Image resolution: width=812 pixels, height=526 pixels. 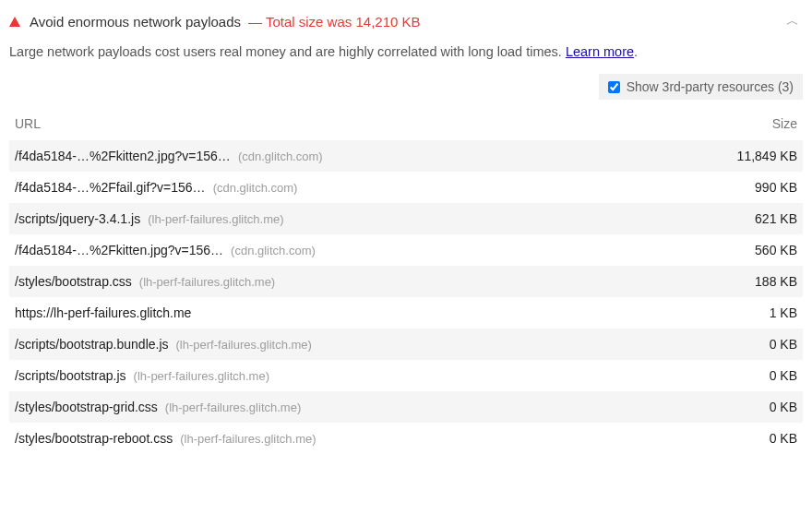 What do you see at coordinates (406, 281) in the screenshot?
I see `table-row: /styles/bootstrap.css(lh-perf-failures.g…` at bounding box center [406, 281].